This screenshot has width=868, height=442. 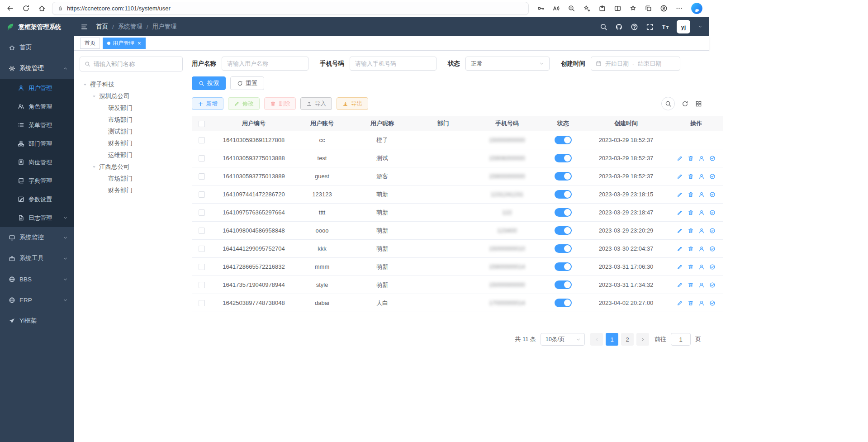 What do you see at coordinates (37, 321) in the screenshot?
I see `sidebar-item-6: Yi框架` at bounding box center [37, 321].